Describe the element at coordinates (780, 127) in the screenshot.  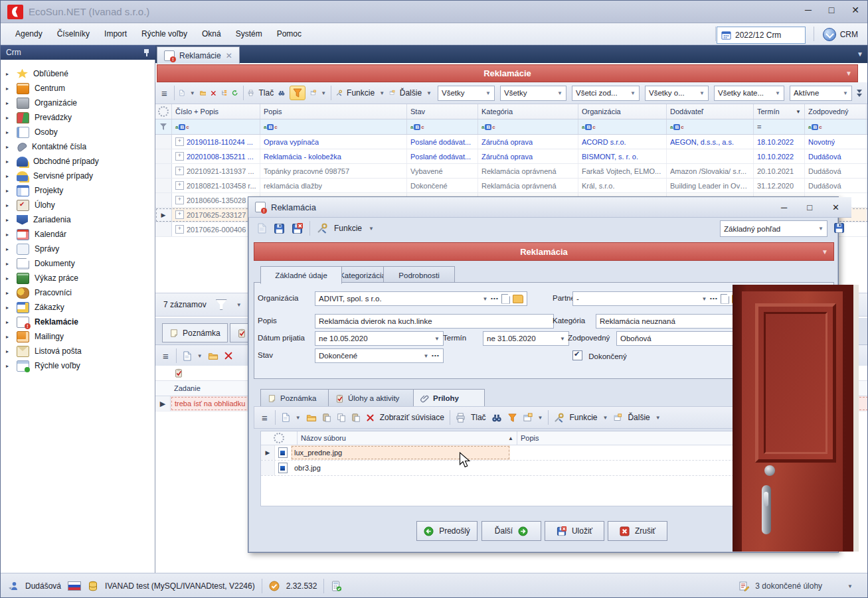
I see `filter-cell-6: =` at that location.